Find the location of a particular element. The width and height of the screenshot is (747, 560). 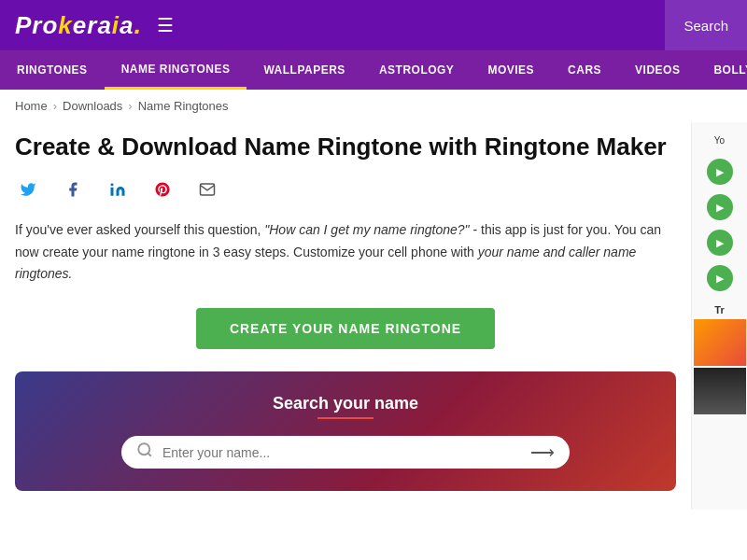

social-share-bar is located at coordinates (345, 189).